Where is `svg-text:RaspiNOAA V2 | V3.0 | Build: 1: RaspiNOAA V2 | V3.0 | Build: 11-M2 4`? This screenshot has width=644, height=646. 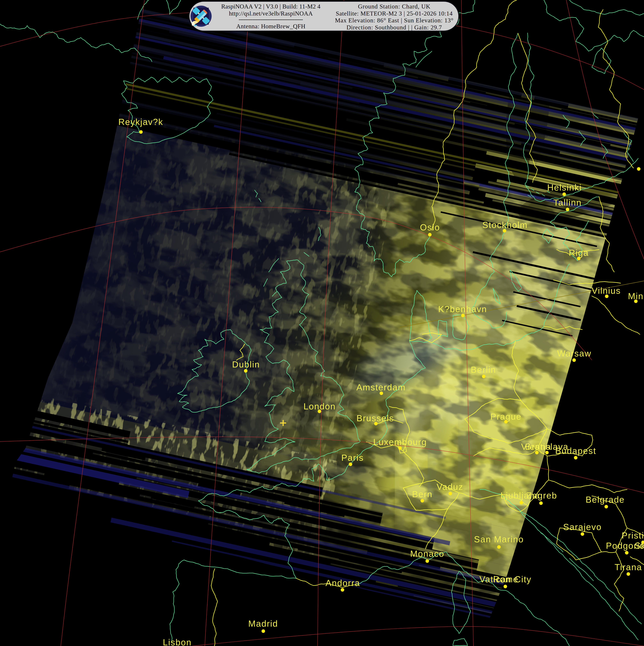 svg-text:RaspiNOAA V2 | V3.0 | Build: 1: RaspiNOAA V2 | V3.0 | Build: 11-M2 4 is located at coordinates (271, 6).